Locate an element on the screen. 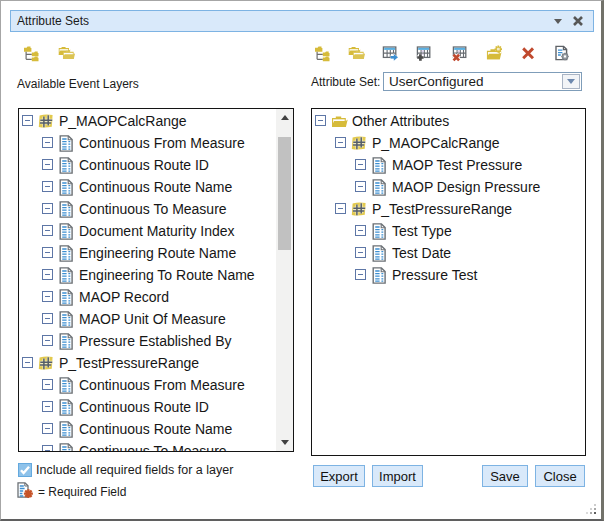 Image resolution: width=604 pixels, height=521 pixels. table-export-button is located at coordinates (391, 54).